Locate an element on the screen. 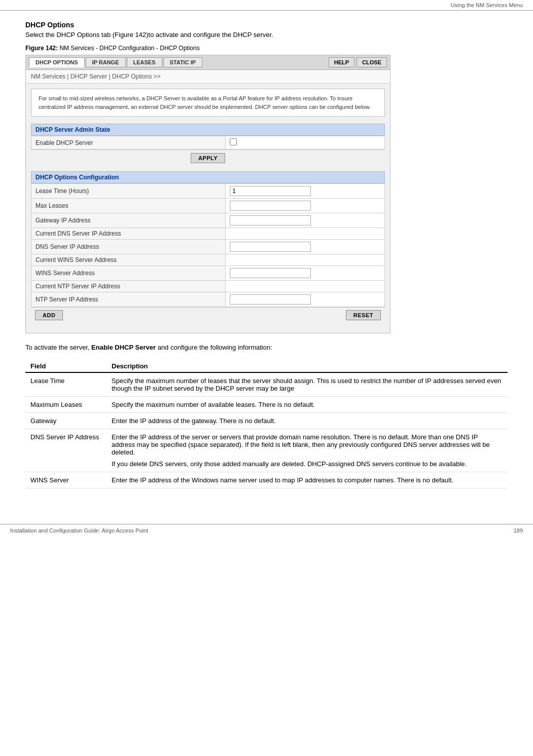  field-name-1: Maximum Leases is located at coordinates (66, 405).